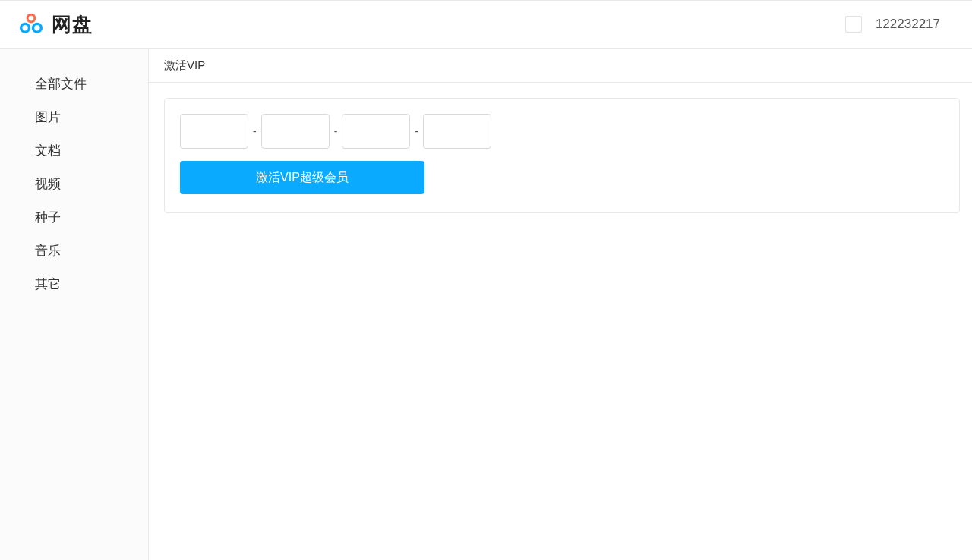  What do you see at coordinates (74, 304) in the screenshot?
I see `sidebar: 全部文件 图片 文档 视频 种子 音乐 其它` at bounding box center [74, 304].